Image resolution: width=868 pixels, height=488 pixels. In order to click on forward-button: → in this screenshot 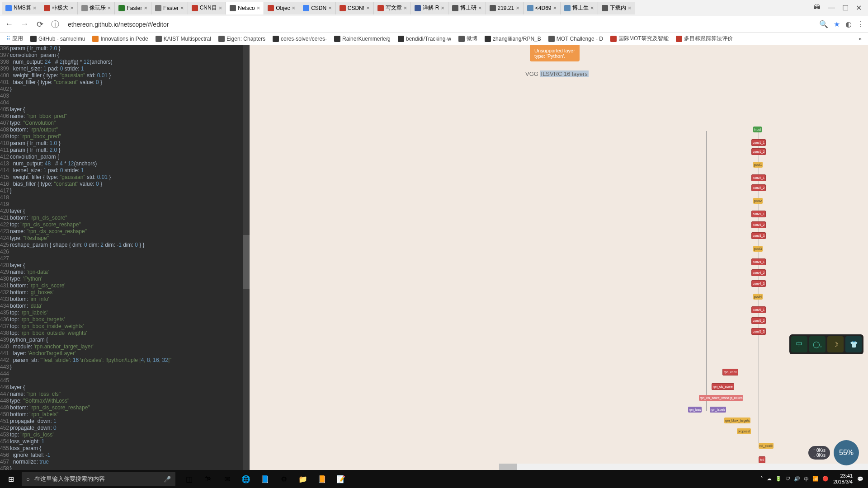, I will do `click(24, 24)`.